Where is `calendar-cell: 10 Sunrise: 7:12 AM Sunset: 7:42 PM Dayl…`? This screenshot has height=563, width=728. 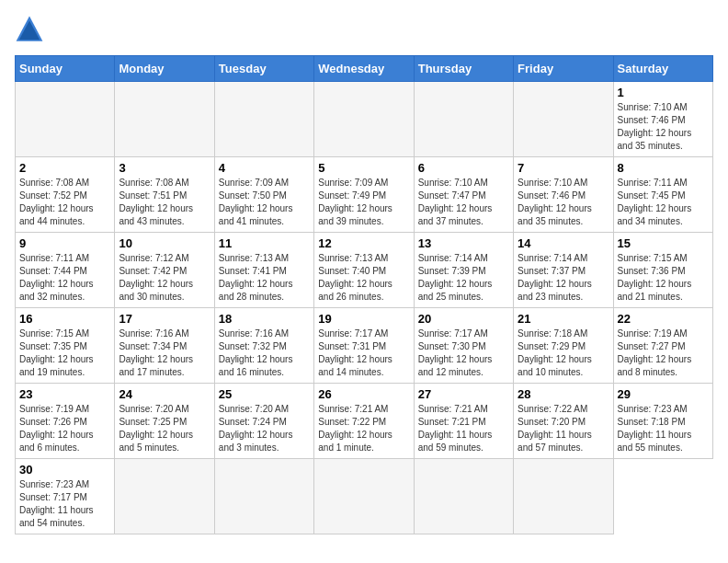 calendar-cell: 10 Sunrise: 7:12 AM Sunset: 7:42 PM Dayl… is located at coordinates (165, 270).